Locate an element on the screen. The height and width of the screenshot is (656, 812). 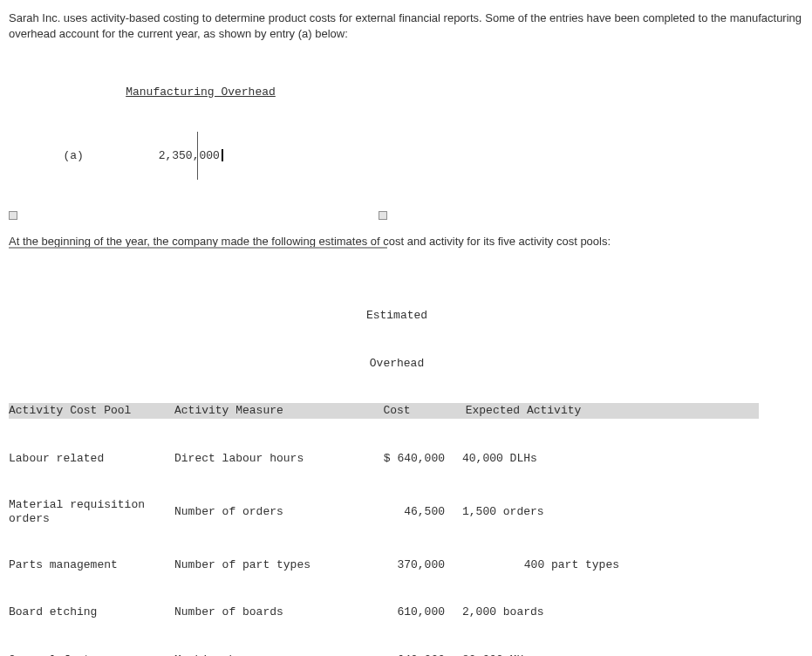
table-row: General factory is located at coordinates (92, 654).